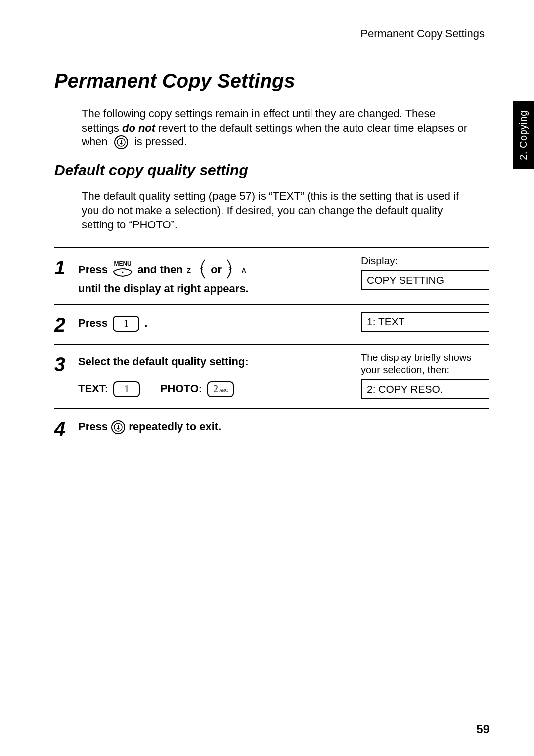 The width and height of the screenshot is (534, 756). What do you see at coordinates (243, 271) in the screenshot?
I see `a-label: A` at bounding box center [243, 271].